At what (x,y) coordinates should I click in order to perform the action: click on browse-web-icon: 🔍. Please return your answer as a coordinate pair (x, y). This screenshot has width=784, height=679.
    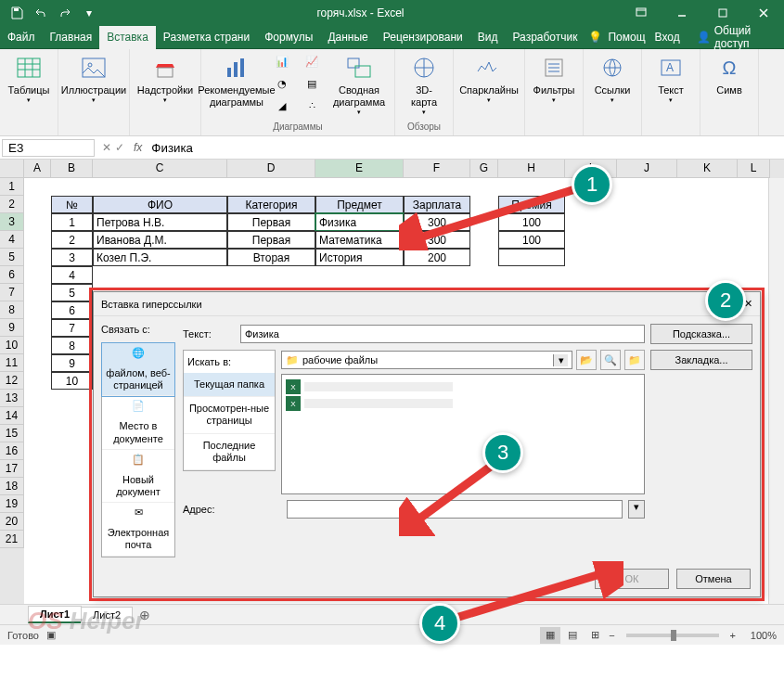
    Looking at the image, I should click on (610, 360).